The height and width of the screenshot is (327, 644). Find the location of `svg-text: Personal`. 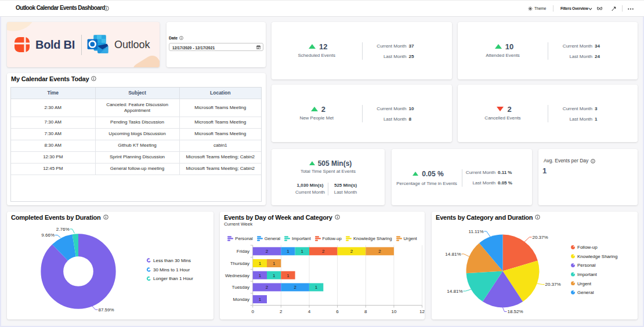

svg-text: Personal is located at coordinates (587, 266).